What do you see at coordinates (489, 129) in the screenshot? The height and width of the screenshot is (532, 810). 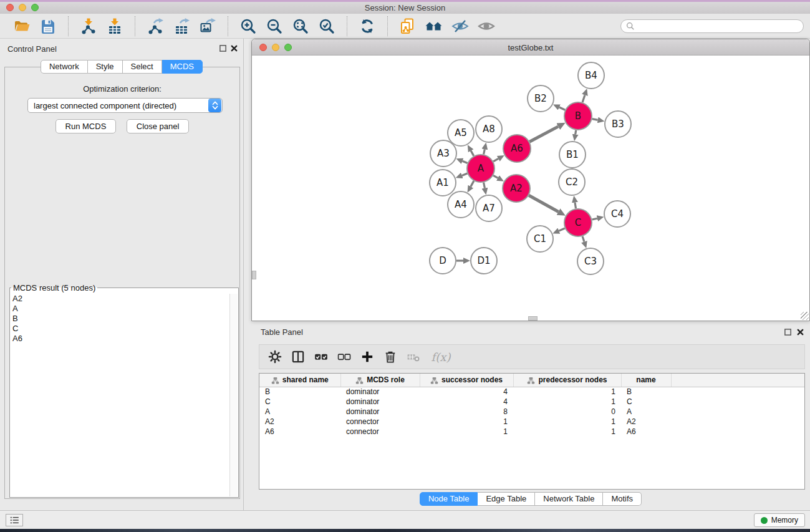 I see `graph-node-A8: A8` at bounding box center [489, 129].